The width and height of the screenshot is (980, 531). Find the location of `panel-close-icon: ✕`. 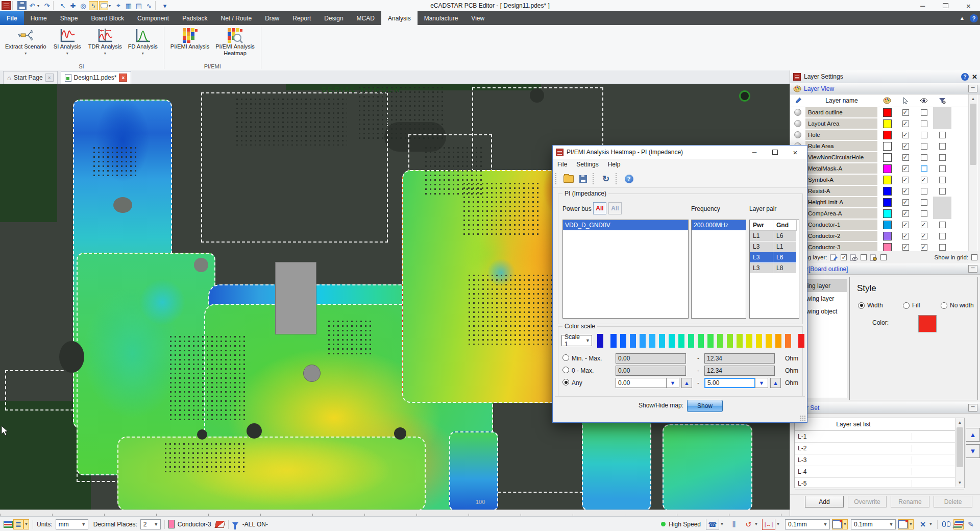

panel-close-icon: ✕ is located at coordinates (975, 77).